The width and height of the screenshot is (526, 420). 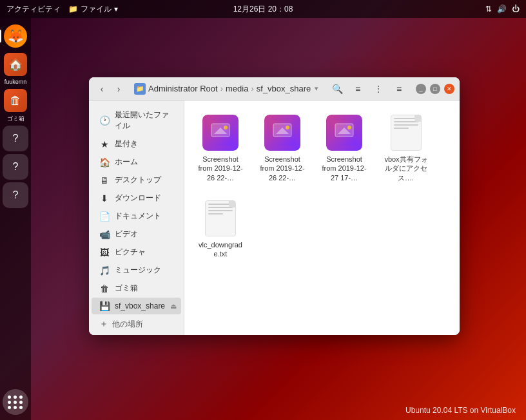 I want to click on nav-buttons: ‹ ›, so click(x=110, y=89).